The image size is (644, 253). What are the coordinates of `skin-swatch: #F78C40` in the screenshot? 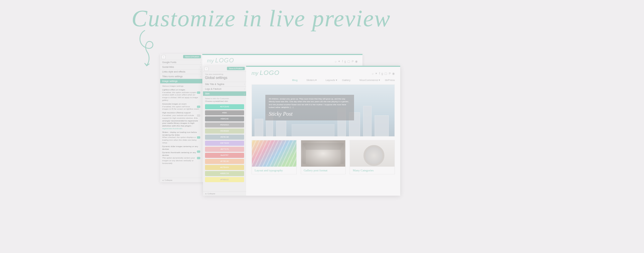 It's located at (225, 161).